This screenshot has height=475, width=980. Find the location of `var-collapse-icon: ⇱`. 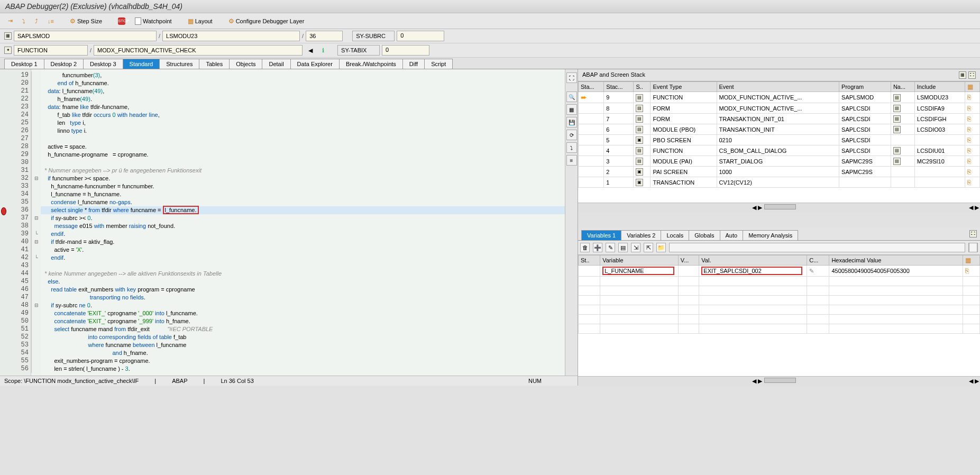

var-collapse-icon: ⇱ is located at coordinates (648, 248).